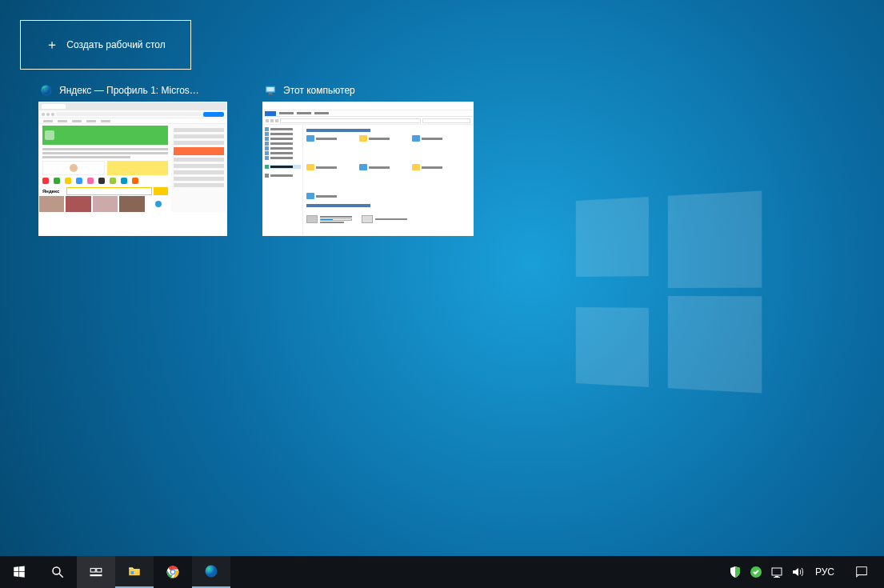  Describe the element at coordinates (862, 572) in the screenshot. I see `notification-icon` at that location.